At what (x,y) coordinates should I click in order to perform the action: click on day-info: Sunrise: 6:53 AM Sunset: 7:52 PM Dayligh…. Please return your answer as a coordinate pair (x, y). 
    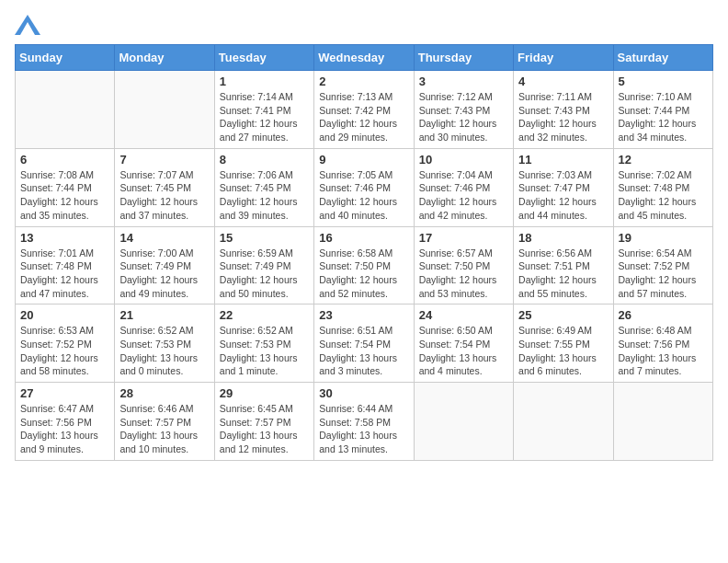
    Looking at the image, I should click on (64, 351).